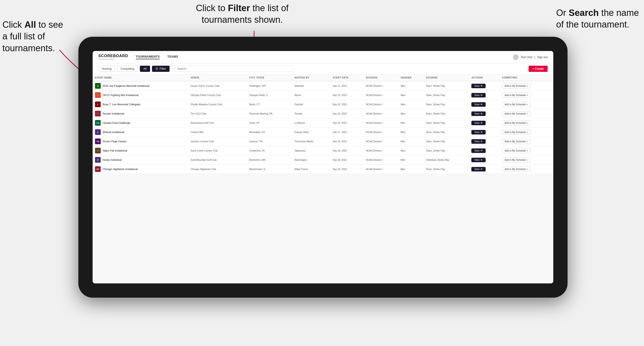 The height and width of the screenshot is (346, 644). What do you see at coordinates (526, 151) in the screenshot?
I see `cell-competing-7: Add to My Schedule +` at bounding box center [526, 151].